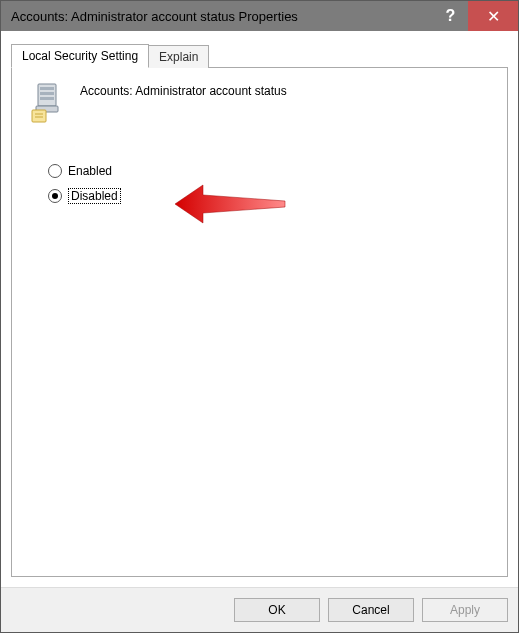  I want to click on tab-local-security-setting: Local Security Setting, so click(80, 56).